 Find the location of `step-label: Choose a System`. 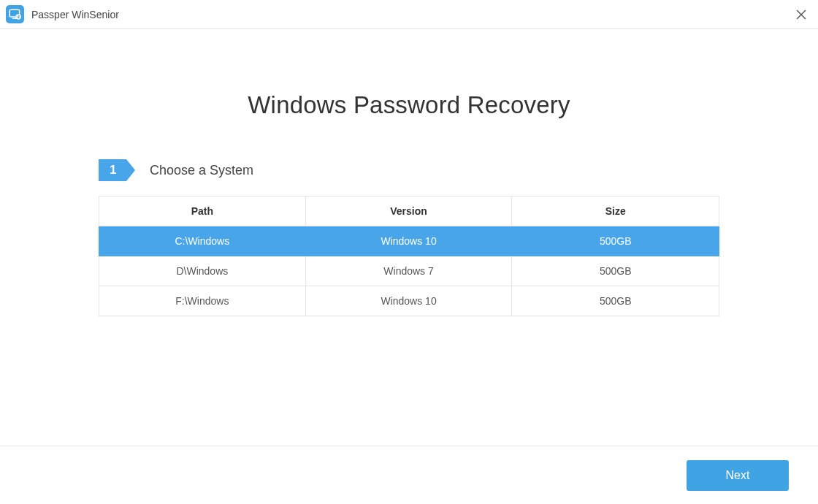

step-label: Choose a System is located at coordinates (202, 171).